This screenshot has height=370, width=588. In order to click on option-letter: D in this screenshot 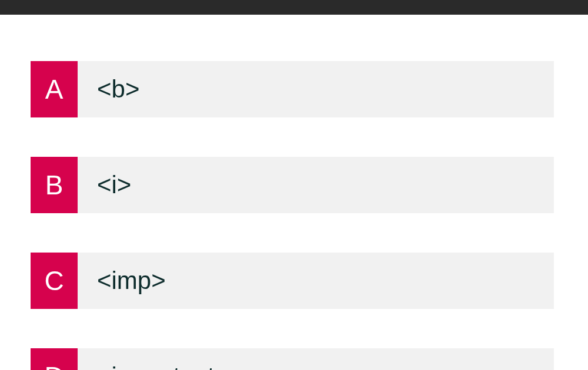, I will do `click(54, 359)`.